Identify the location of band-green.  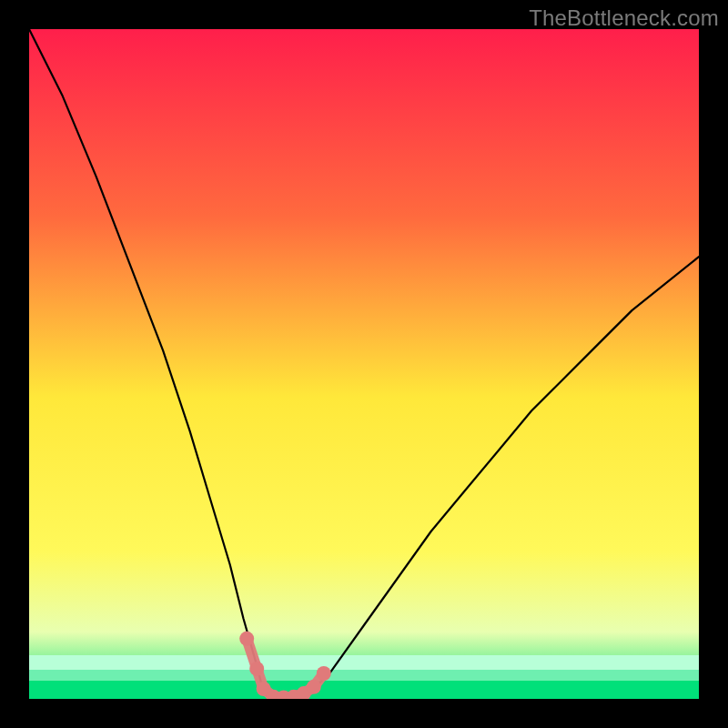
(364, 690).